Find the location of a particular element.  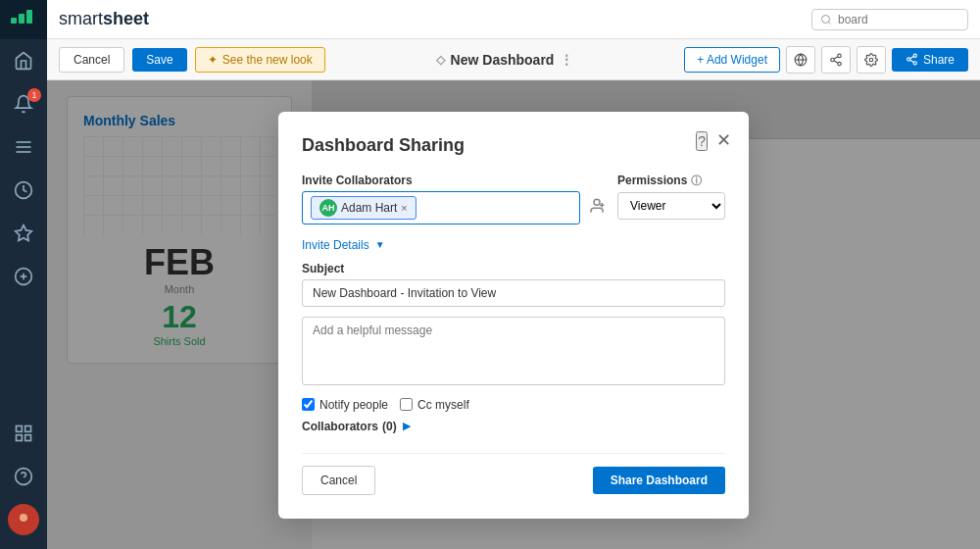

sidebar-item-browse is located at coordinates (24, 147).